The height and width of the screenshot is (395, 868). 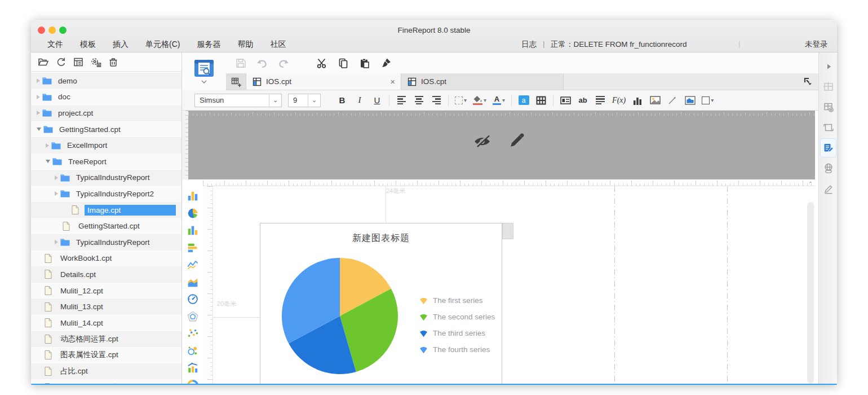 What do you see at coordinates (304, 100) in the screenshot?
I see `font-size-select: 9 ⌄` at bounding box center [304, 100].